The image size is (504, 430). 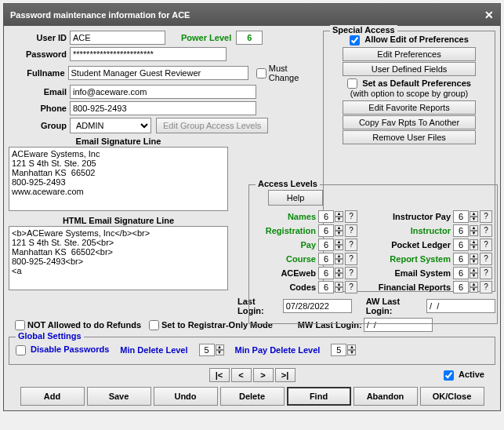 I want to click on user-id-input, so click(x=118, y=38).